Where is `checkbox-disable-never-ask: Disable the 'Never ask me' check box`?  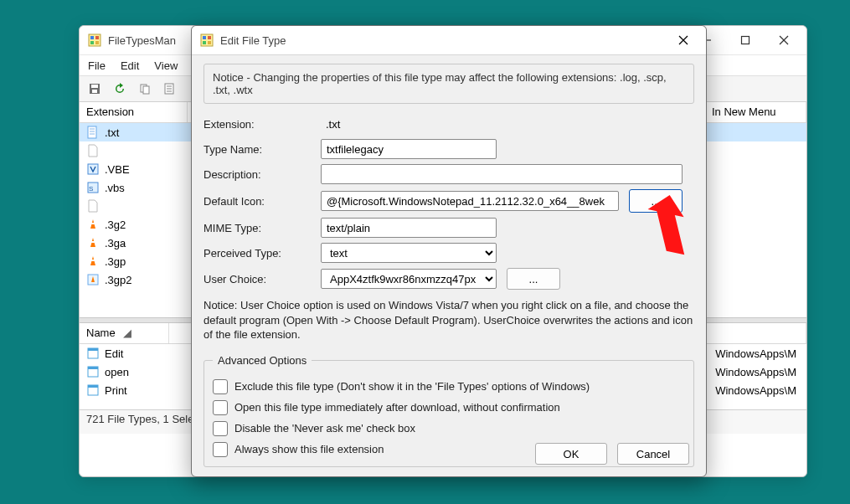
checkbox-disable-never-ask: Disable the 'Never ask me' check box is located at coordinates (449, 429).